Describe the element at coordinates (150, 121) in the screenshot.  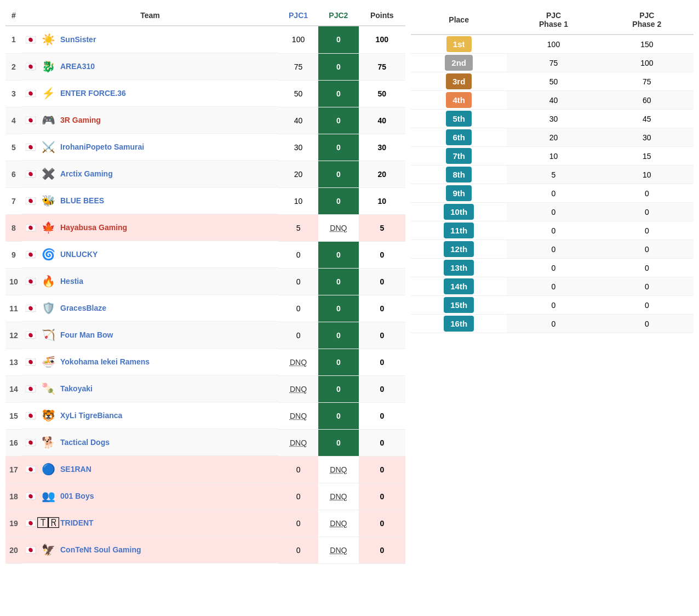
I see `team-cell: 🇯🇵🎮3R Gaming` at that location.